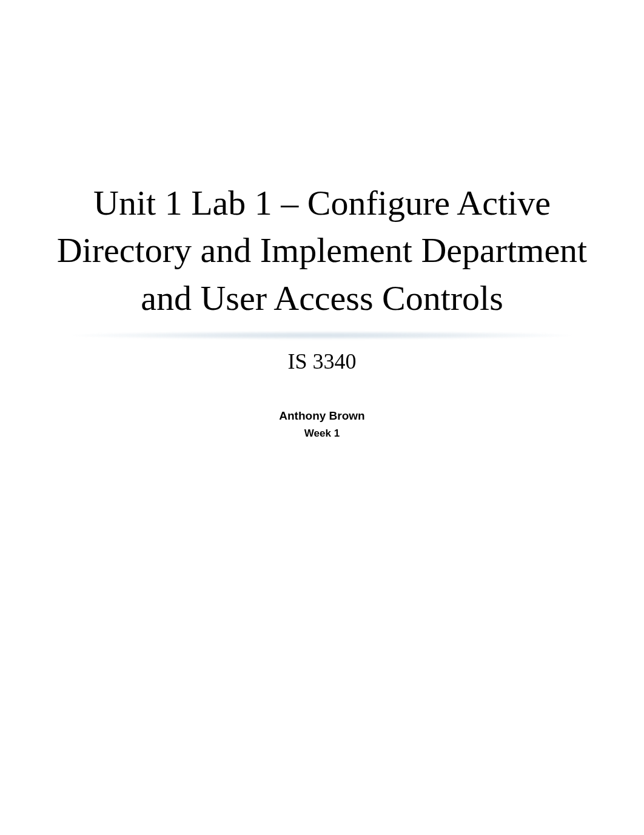 This screenshot has width=644, height=835. What do you see at coordinates (322, 434) in the screenshot?
I see `week-label: Week 1` at bounding box center [322, 434].